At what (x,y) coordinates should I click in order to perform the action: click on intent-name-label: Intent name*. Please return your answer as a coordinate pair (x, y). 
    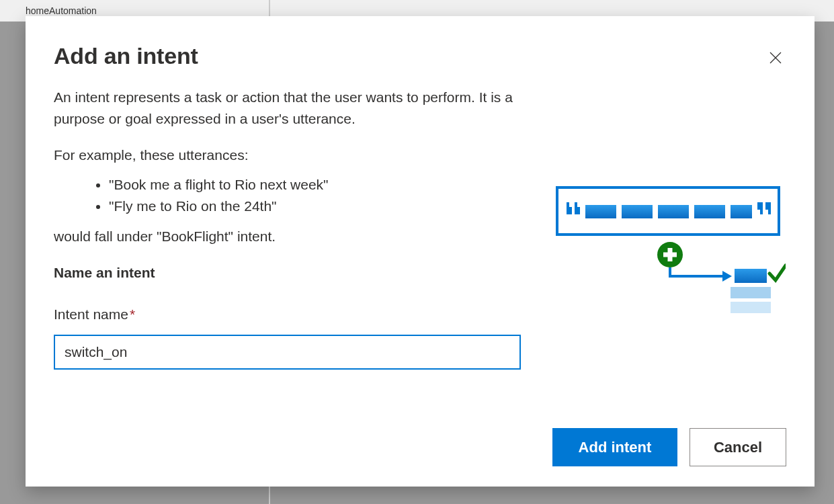
    Looking at the image, I should click on (94, 314).